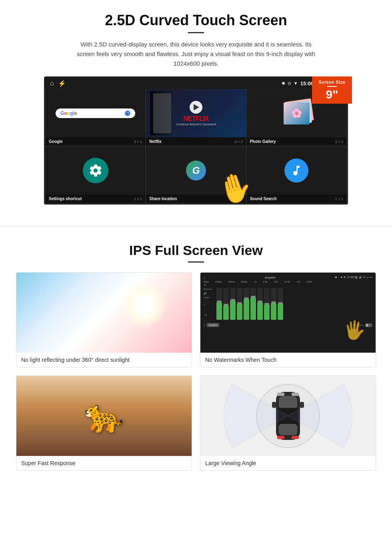 The image size is (392, 558). What do you see at coordinates (163, 199) in the screenshot?
I see `share-app-name: Share location` at bounding box center [163, 199].